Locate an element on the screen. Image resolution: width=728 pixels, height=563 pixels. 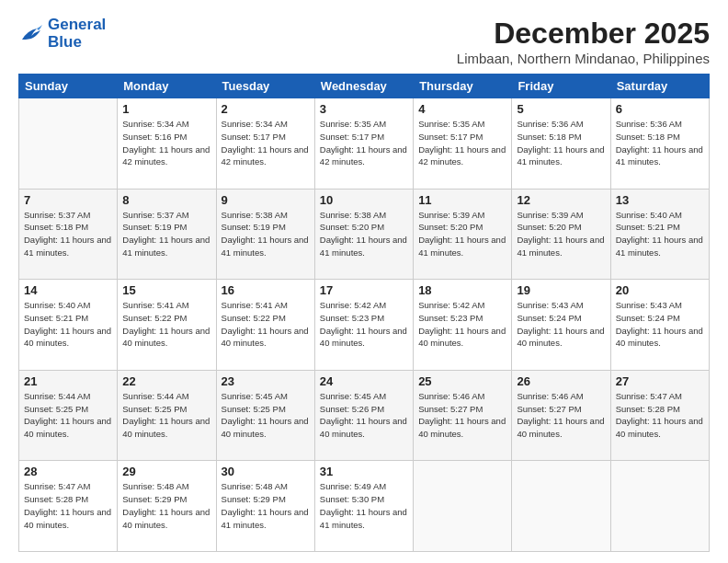
calendar-cell: 28Sunrise: 5:47 AMSunset: 5:28 PMDayligh… is located at coordinates (68, 506).